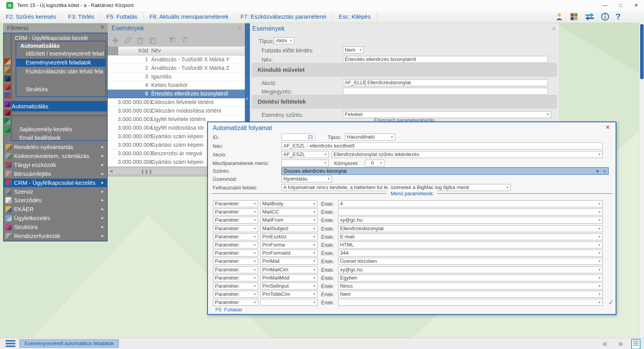 The height and width of the screenshot is (349, 644). Describe the element at coordinates (63, 138) in the screenshot. I see `menu-item: Email beállítások` at that location.